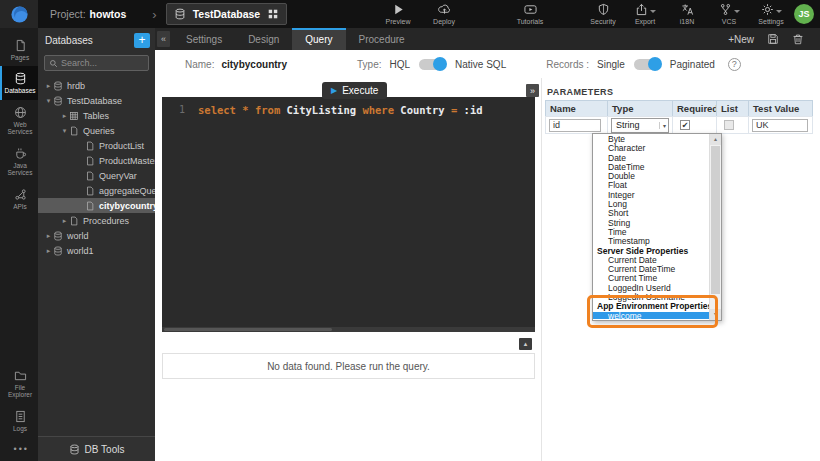  Describe the element at coordinates (687, 14) in the screenshot. I see `i18n-button: i18N` at that location.